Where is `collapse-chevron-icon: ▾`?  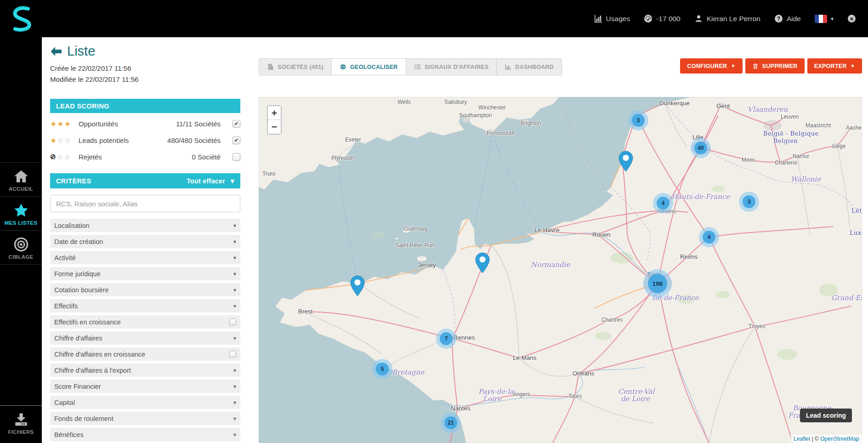 collapse-chevron-icon: ▾ is located at coordinates (233, 181).